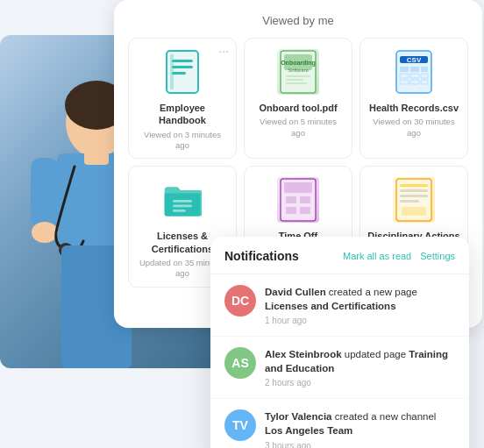  Describe the element at coordinates (240, 363) in the screenshot. I see `avatar: AS` at that location.